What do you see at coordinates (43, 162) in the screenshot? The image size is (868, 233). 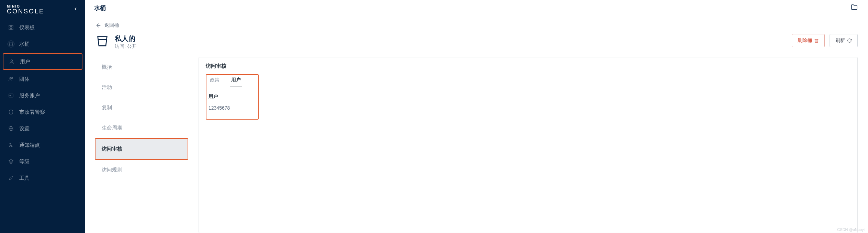 I see `sidebar-item-tiers: 等级` at bounding box center [43, 162].